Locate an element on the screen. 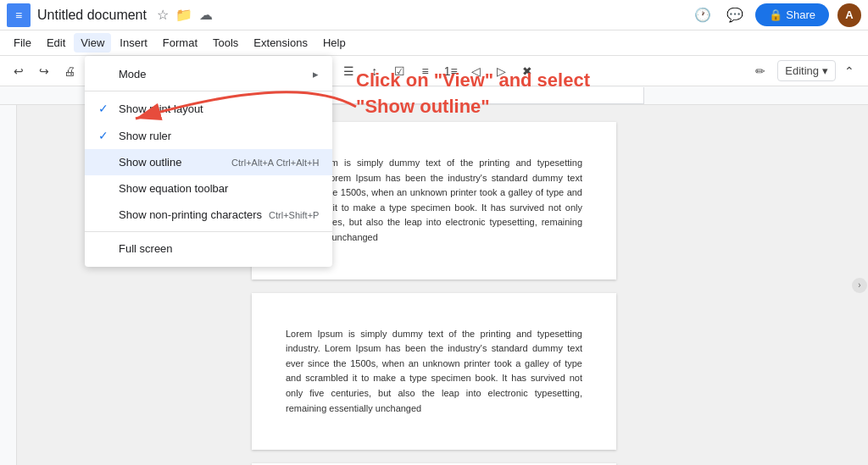 The width and height of the screenshot is (868, 465). chat-icon: 💬 is located at coordinates (735, 15).